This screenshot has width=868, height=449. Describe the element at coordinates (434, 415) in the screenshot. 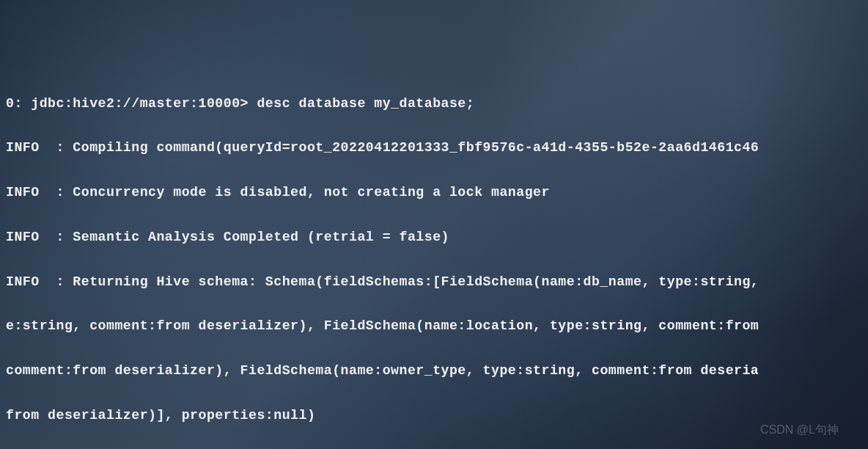

I see `output-line: from deserializer)], properties:null)` at that location.